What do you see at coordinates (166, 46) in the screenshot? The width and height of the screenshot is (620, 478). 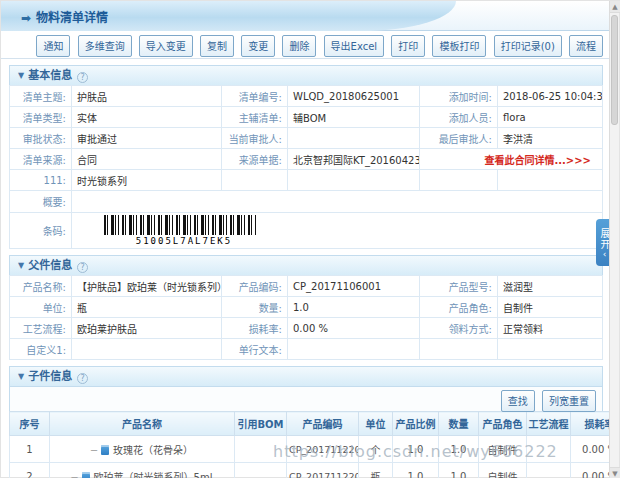 I see `import-change-button: 导入变更` at bounding box center [166, 46].